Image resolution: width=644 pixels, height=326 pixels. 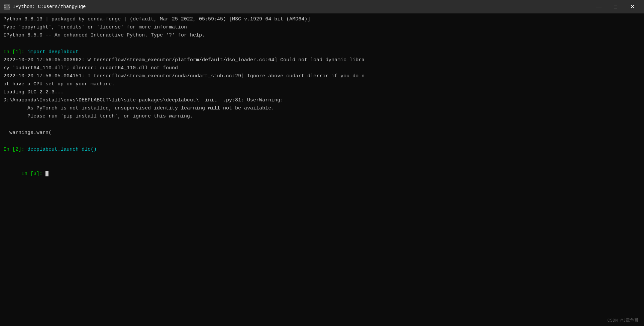 I want to click on terminal-cursor, so click(x=47, y=174).